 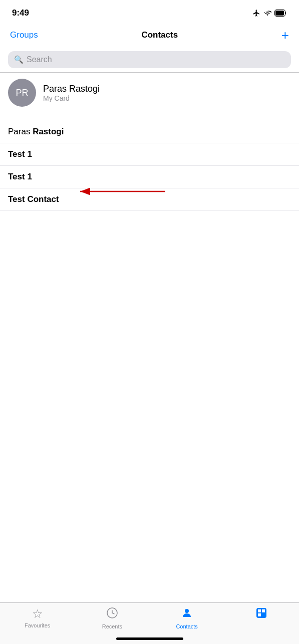 What do you see at coordinates (39, 60) in the screenshot?
I see `search-input: Search` at bounding box center [39, 60].